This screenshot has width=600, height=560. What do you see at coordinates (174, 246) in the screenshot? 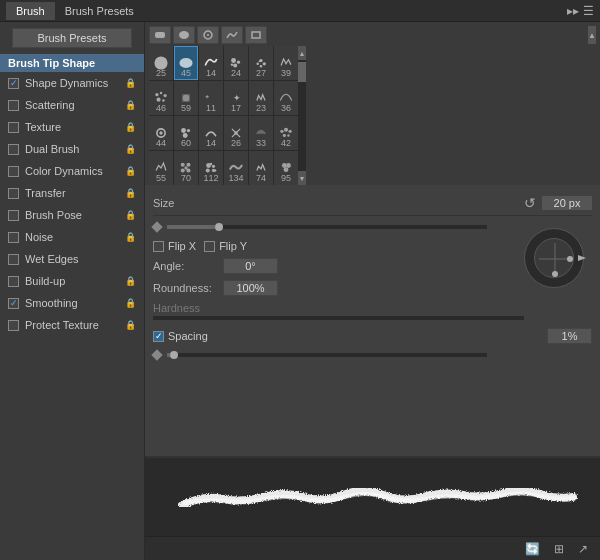
I see `flip-x-check: Flip X` at bounding box center [174, 246].